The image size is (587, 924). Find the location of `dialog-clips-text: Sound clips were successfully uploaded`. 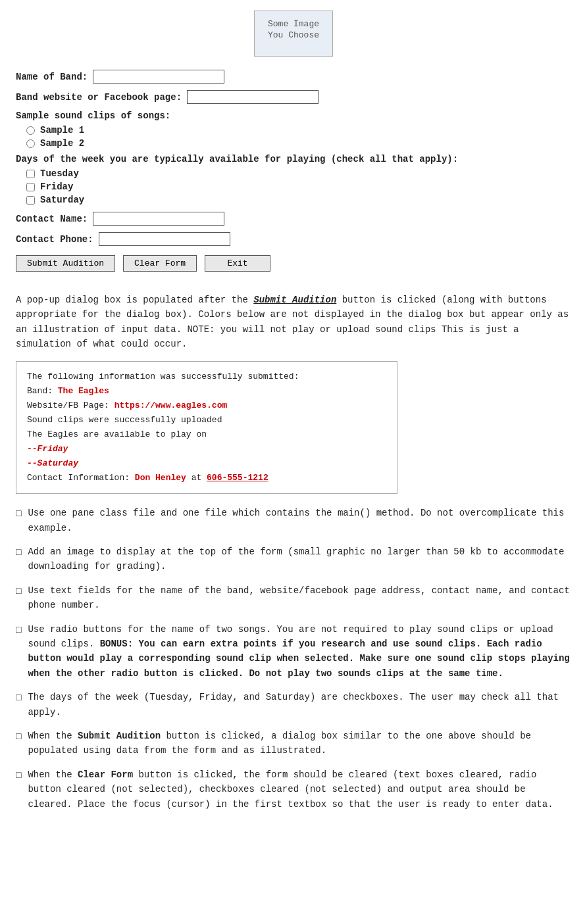

dialog-clips-text: Sound clips were successfully uploaded is located at coordinates (207, 420).